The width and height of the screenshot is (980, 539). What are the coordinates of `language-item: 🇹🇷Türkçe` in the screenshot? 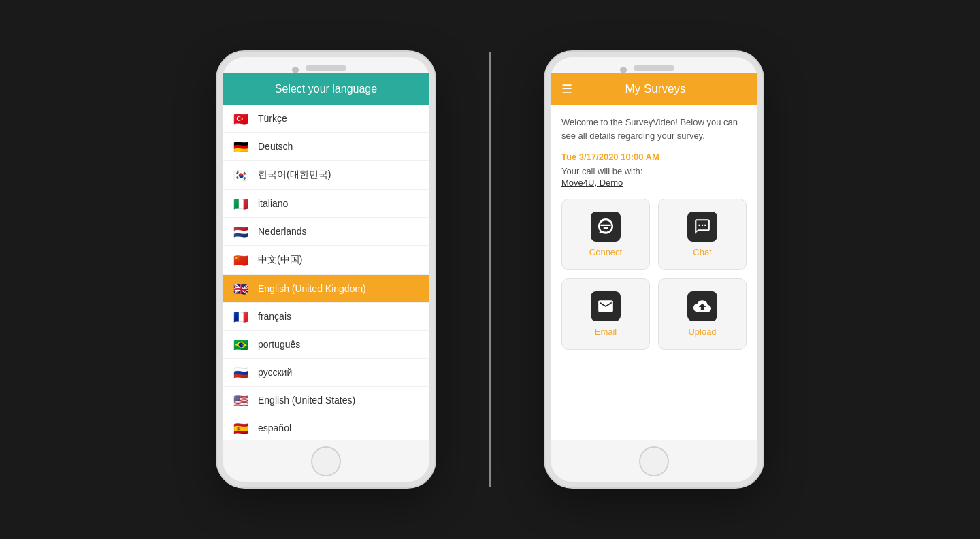 It's located at (326, 118).